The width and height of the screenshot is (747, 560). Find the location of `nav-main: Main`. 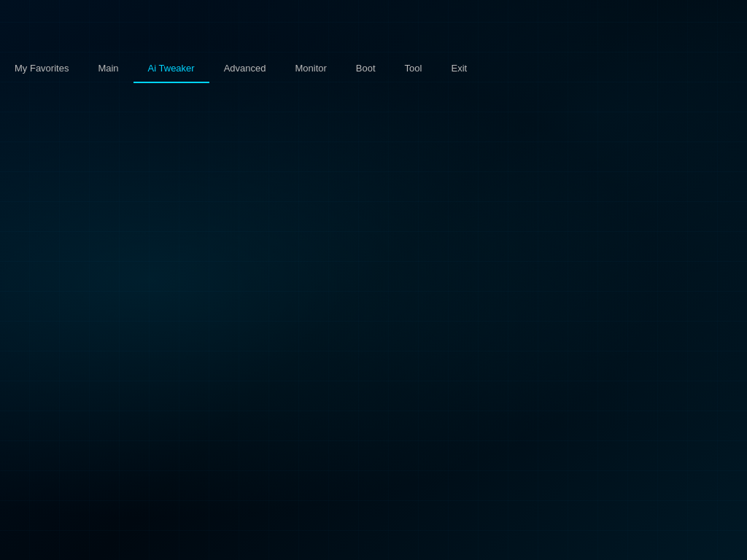

nav-main: Main is located at coordinates (108, 68).